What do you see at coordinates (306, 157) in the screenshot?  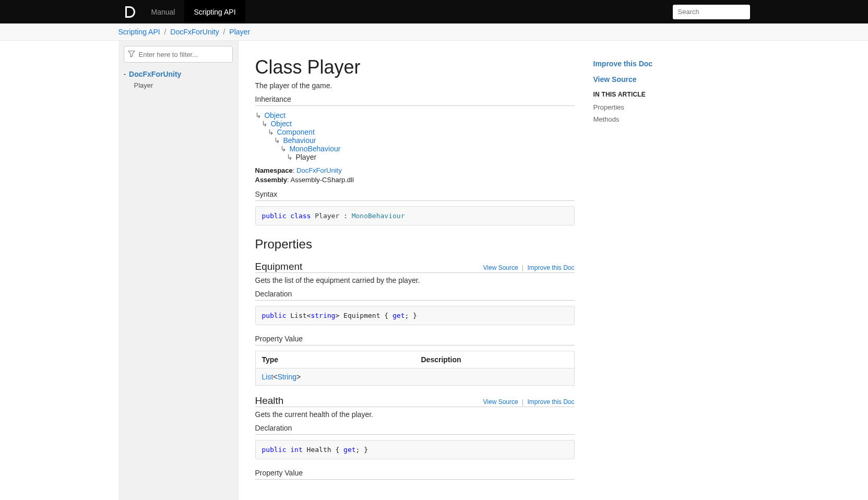 I see `inheritance-current: Player` at bounding box center [306, 157].